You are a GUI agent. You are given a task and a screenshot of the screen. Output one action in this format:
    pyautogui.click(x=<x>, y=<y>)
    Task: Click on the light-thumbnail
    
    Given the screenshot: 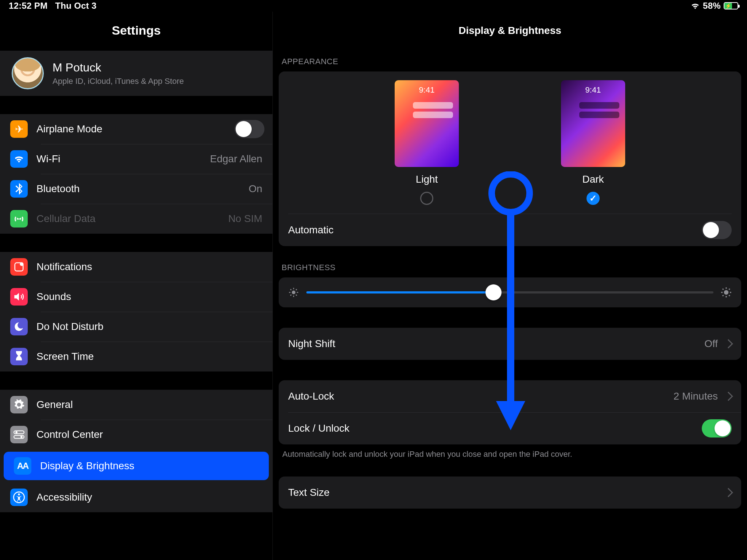 What is the action you would take?
    pyautogui.click(x=427, y=124)
    